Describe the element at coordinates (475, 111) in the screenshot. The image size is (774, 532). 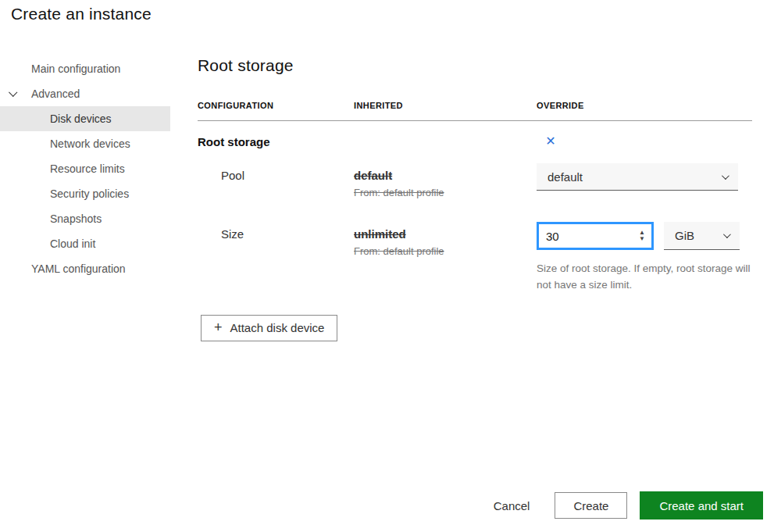
I see `config-table-header: CONFIGURATION INHERITED OVERRIDE` at that location.